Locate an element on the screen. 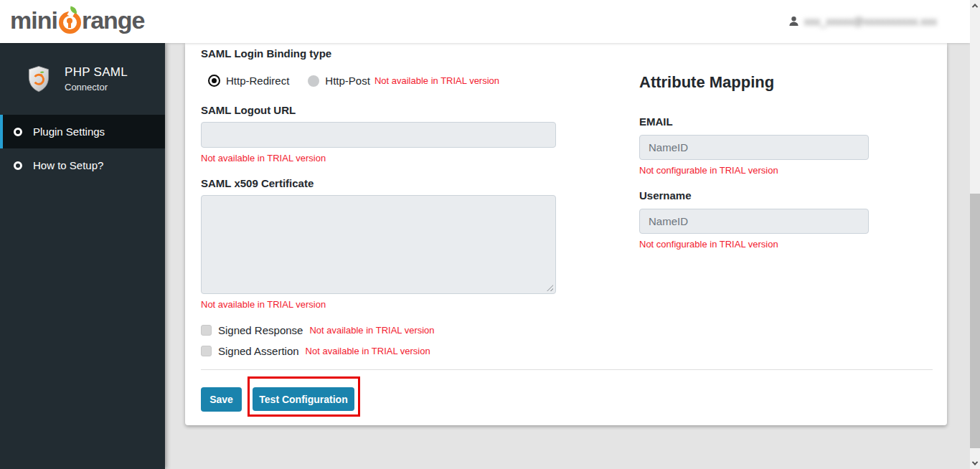 The image size is (980, 469). sidebar-item-label: Plugin Settings is located at coordinates (69, 132).